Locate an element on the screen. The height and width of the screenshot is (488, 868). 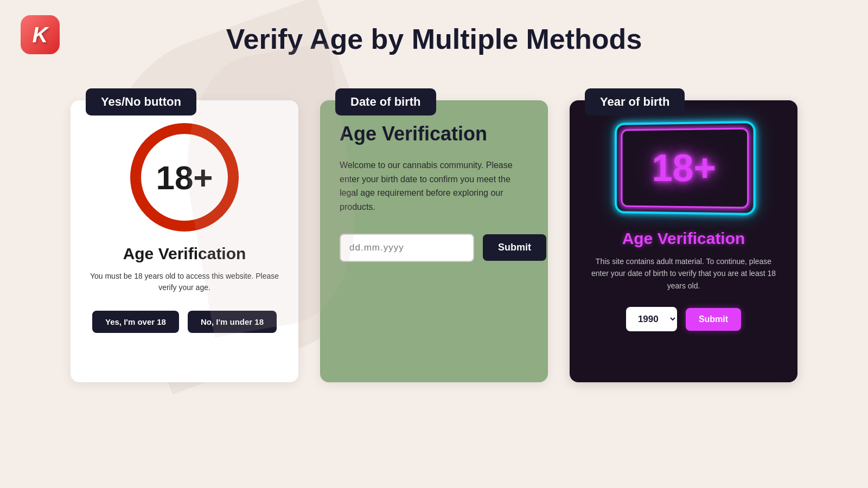
yes-button: Yes, I'm over 18 is located at coordinates (136, 322).